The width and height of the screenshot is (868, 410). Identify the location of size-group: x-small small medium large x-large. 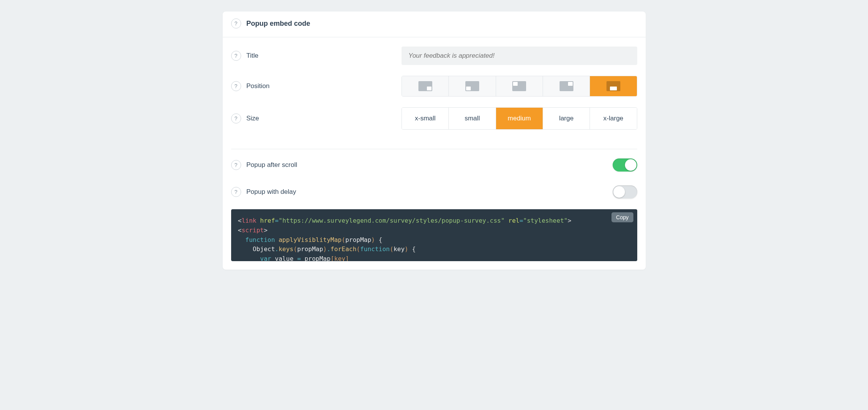
(519, 118).